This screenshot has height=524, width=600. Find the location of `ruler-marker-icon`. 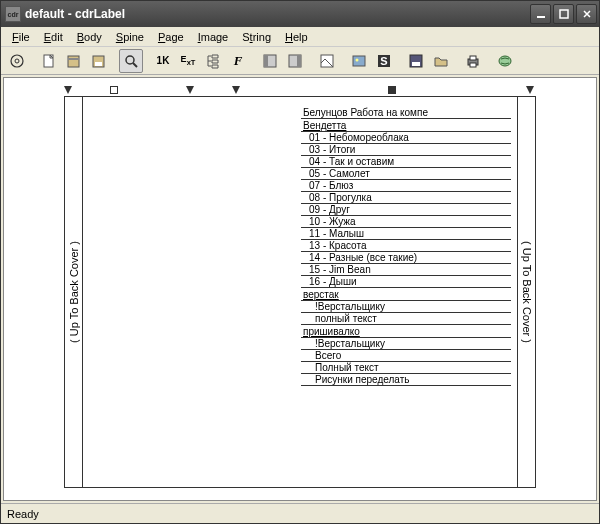

ruler-marker-icon is located at coordinates (114, 90).